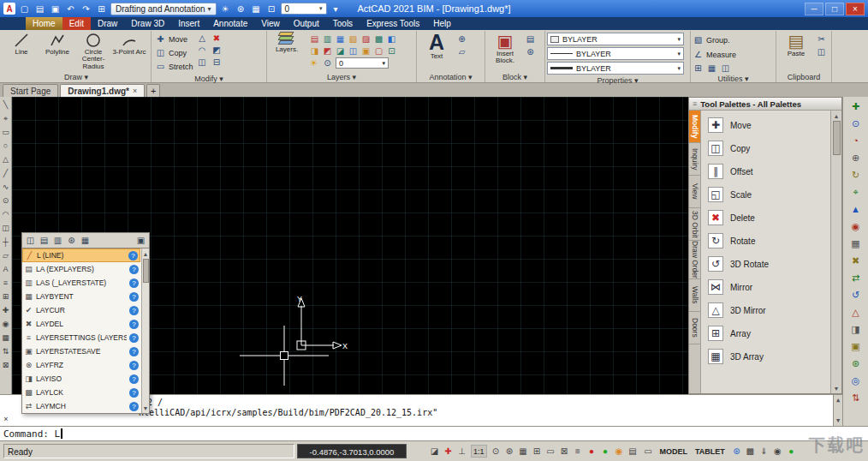  What do you see at coordinates (765, 333) in the screenshot?
I see `palette-item-array: ⊞Array` at bounding box center [765, 333].